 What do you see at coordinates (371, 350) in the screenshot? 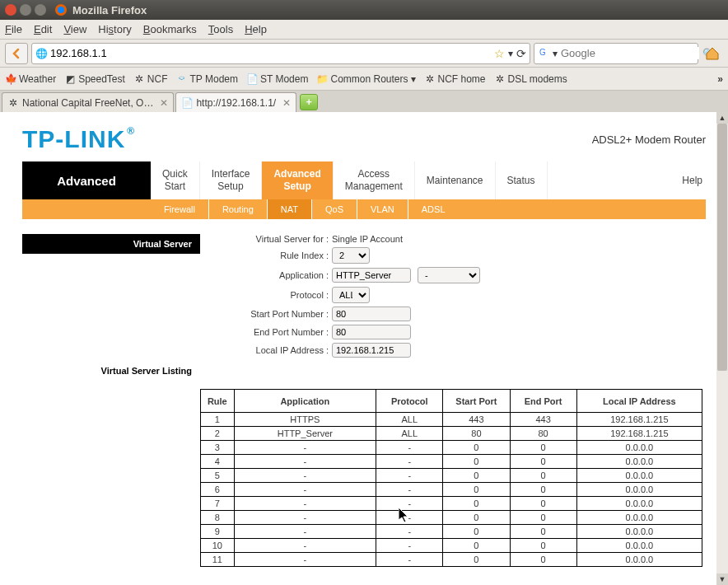
I see `input-local-ip` at bounding box center [371, 350].